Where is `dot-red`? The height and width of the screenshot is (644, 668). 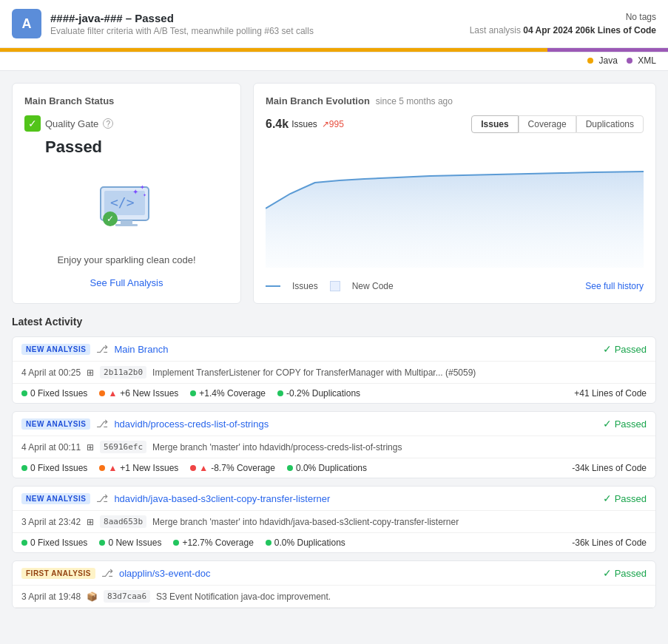 dot-red is located at coordinates (193, 468).